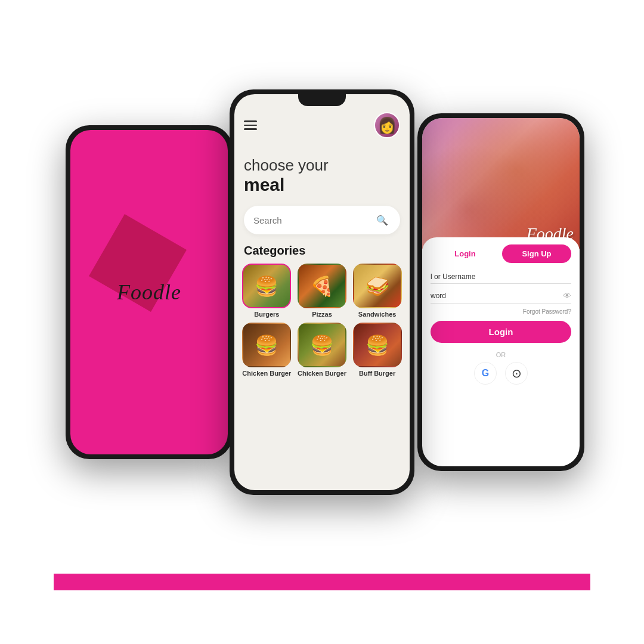 The width and height of the screenshot is (644, 644). Describe the element at coordinates (322, 254) in the screenshot. I see `categories-title: Categories` at that location.